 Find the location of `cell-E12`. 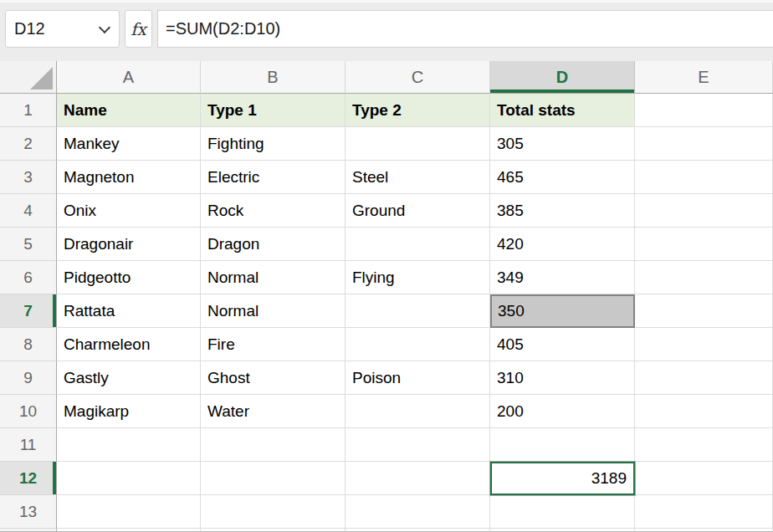

cell-E12 is located at coordinates (704, 478).